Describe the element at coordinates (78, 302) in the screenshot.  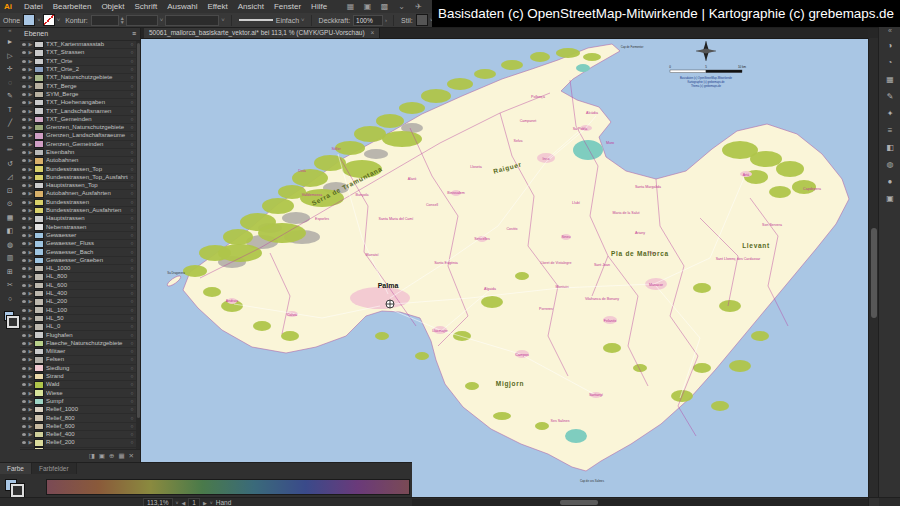
I see `layer-row-HL_200: ▶HL_200○` at that location.